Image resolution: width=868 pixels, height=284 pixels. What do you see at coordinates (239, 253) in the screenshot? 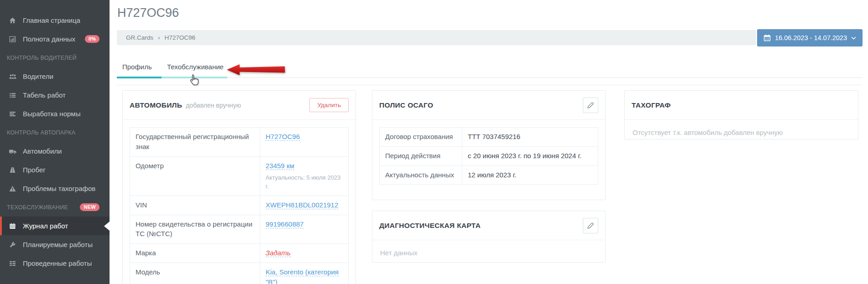
I see `table-row: Марка Задать` at bounding box center [239, 253].